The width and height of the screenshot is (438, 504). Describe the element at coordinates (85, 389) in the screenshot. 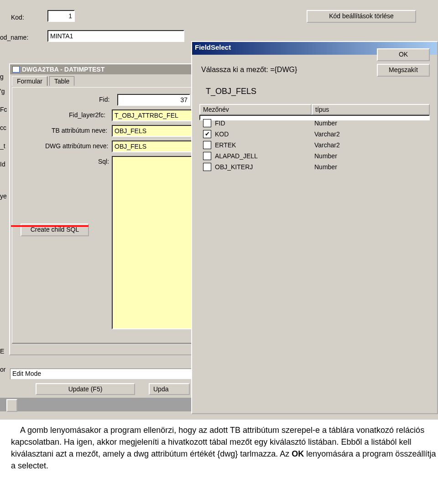

I see `update-button: Update (F5)` at that location.